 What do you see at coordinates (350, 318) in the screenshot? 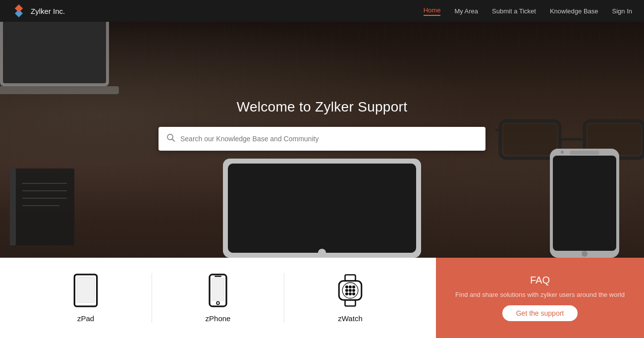
I see `zwatch-name: zWatch` at bounding box center [350, 318].